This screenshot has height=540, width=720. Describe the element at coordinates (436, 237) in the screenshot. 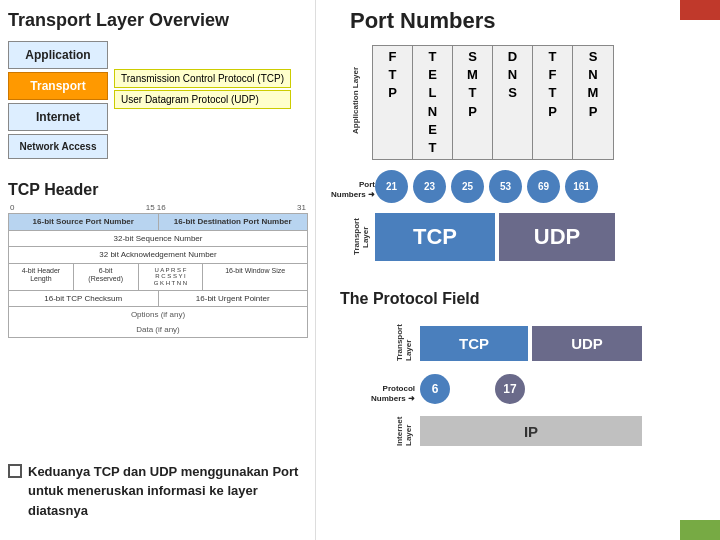

I see `tcp-block: TCP` at that location.